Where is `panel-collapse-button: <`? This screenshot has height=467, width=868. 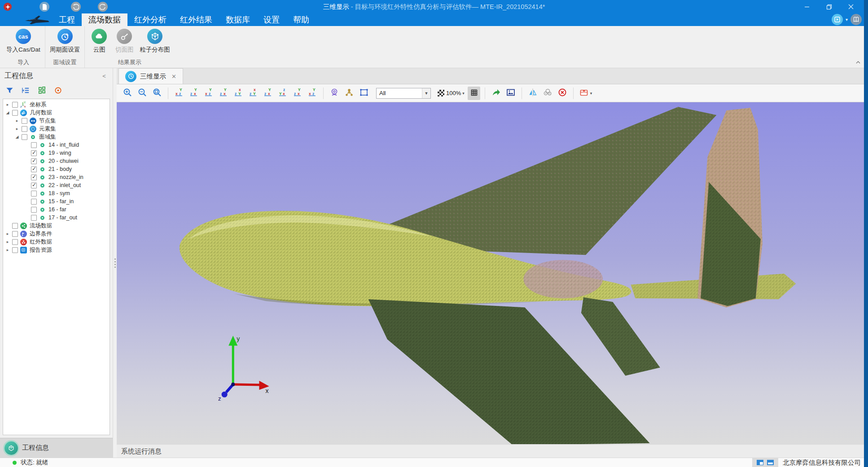
panel-collapse-button: < is located at coordinates (104, 76).